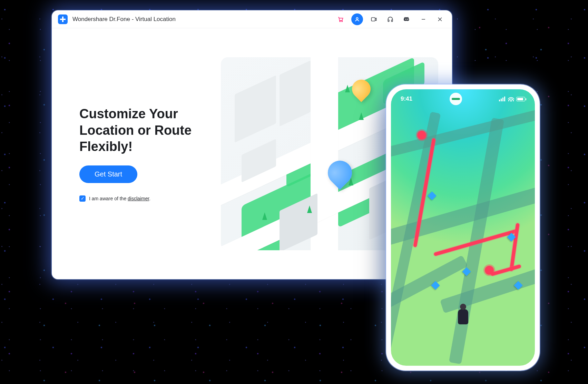 This screenshot has width=588, height=384. What do you see at coordinates (390, 19) in the screenshot?
I see `headset-icon` at bounding box center [390, 19].